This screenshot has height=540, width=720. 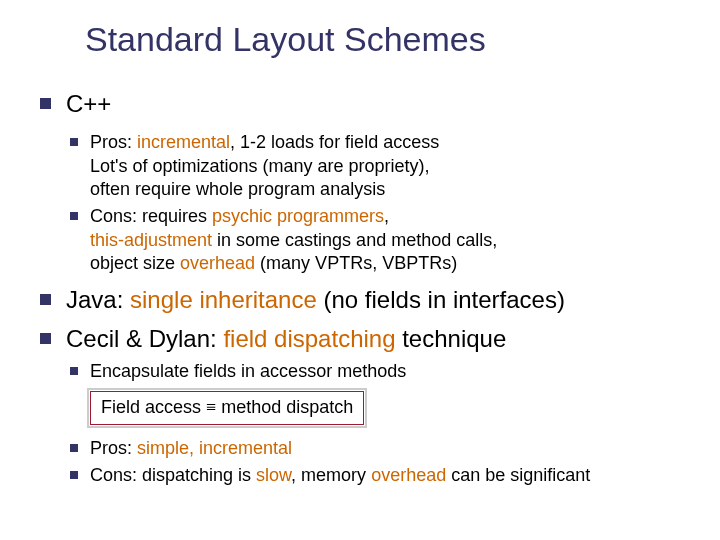 What do you see at coordinates (378, 448) in the screenshot?
I see `cecil-pros: Pros: simple, incremental` at bounding box center [378, 448].